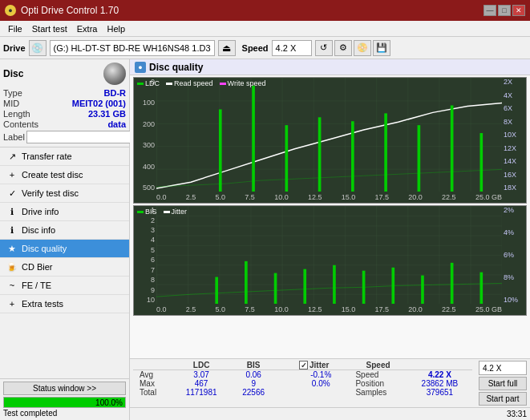 This screenshot has width=530, height=420. I want to click on avg-label: Avg, so click(152, 375).